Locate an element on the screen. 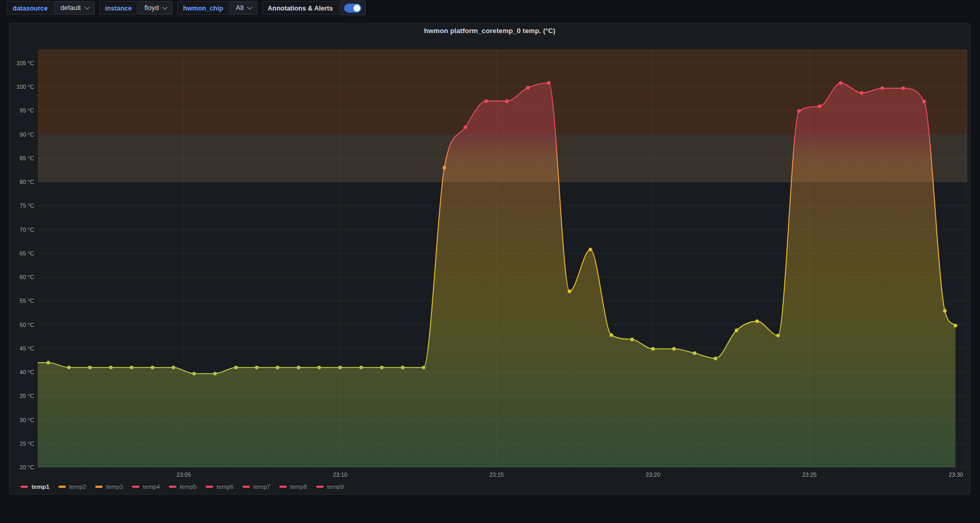 This screenshot has width=980, height=523. legend-item-temp5: temp5 is located at coordinates (183, 487).